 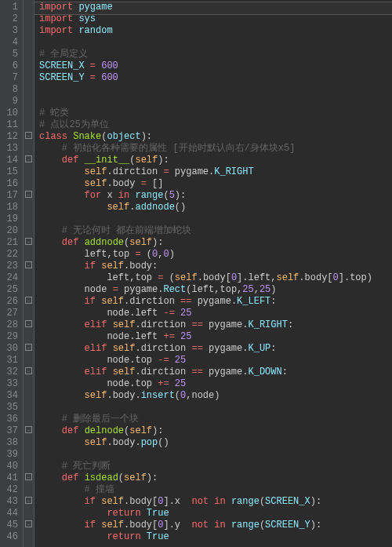 I want to click on code-line: if self.dirction == pygame.K_LEFT:, so click(x=216, y=301).